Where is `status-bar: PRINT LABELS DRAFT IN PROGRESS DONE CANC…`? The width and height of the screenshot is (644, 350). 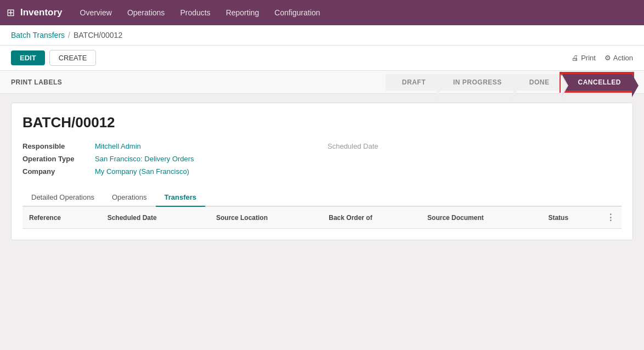
status-bar: PRINT LABELS DRAFT IN PROGRESS DONE CANC… is located at coordinates (322, 82).